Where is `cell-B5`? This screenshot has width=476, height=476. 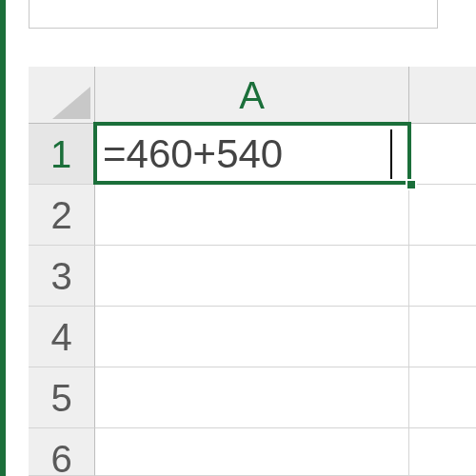 cell-B5 is located at coordinates (443, 398).